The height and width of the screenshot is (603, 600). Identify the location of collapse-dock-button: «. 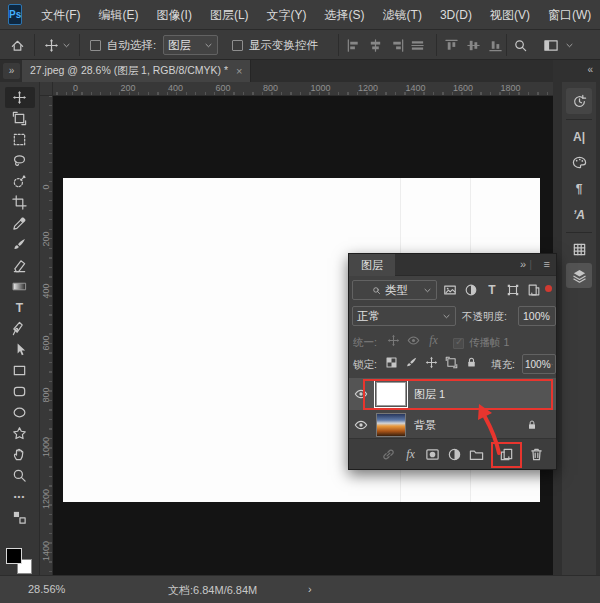
(590, 70).